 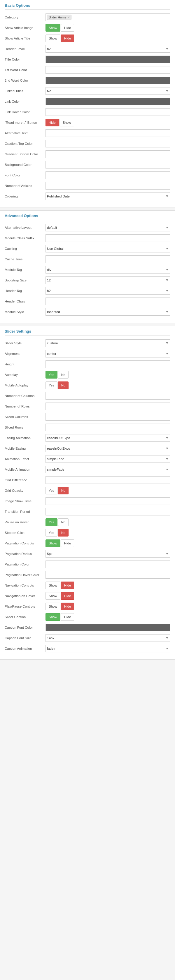 What do you see at coordinates (25, 18) in the screenshot?
I see `category-label: Category` at bounding box center [25, 18].